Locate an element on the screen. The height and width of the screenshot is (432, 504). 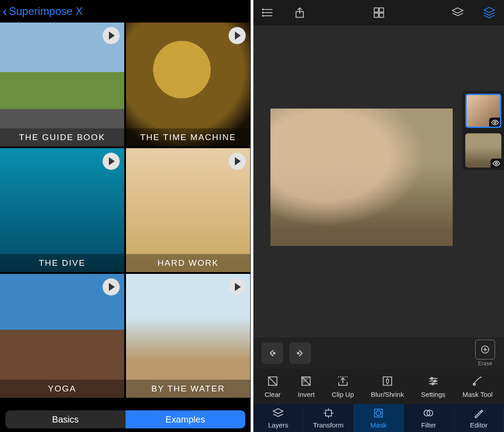
erase-label: Erase is located at coordinates (485, 364).